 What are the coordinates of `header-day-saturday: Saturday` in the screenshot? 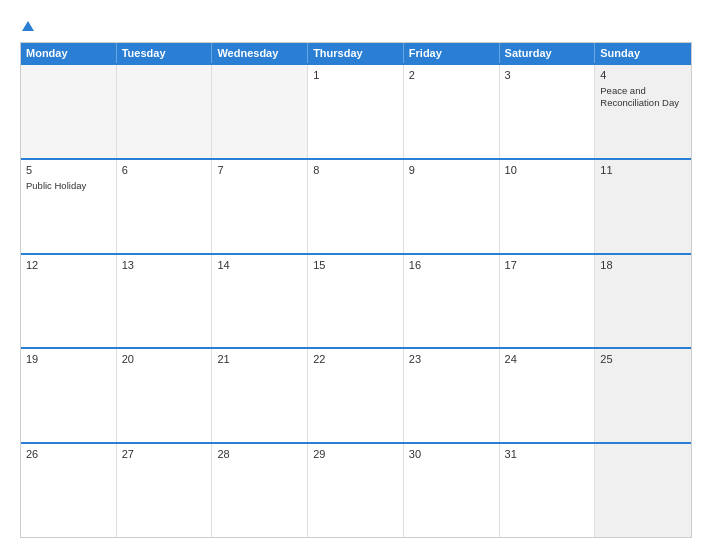 It's located at (548, 53).